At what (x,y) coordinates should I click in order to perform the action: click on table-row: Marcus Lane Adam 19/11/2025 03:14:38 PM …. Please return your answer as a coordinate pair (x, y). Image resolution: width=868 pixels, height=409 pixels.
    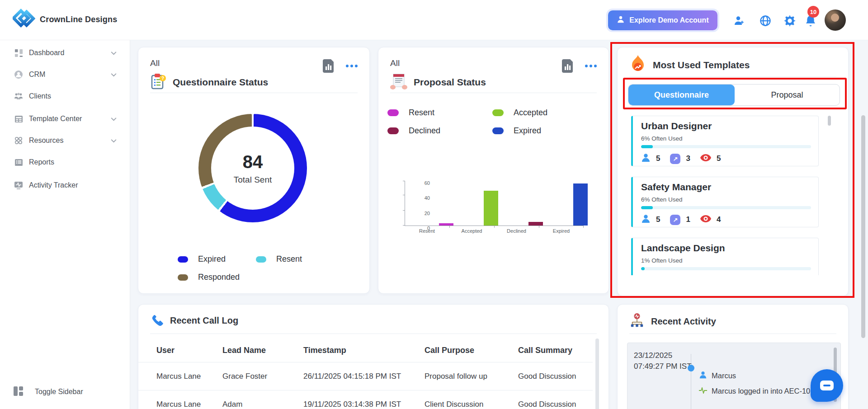
    Looking at the image, I should click on (365, 400).